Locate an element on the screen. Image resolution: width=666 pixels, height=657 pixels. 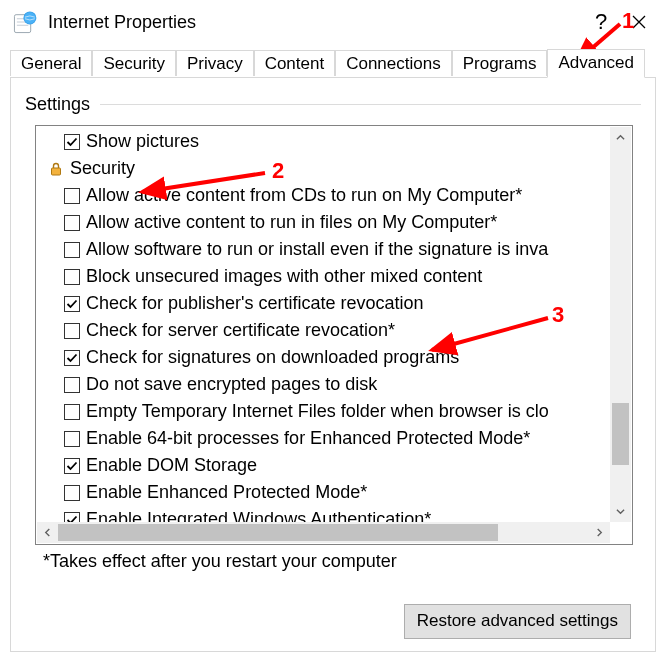
settings-item-label: Block unsecured images with other mixed … is located at coordinates (284, 276).